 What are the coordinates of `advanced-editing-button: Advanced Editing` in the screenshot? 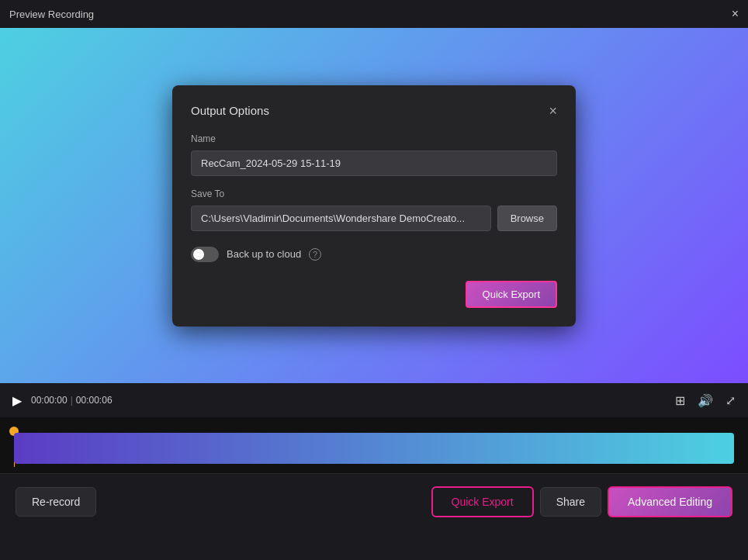 It's located at (670, 502).